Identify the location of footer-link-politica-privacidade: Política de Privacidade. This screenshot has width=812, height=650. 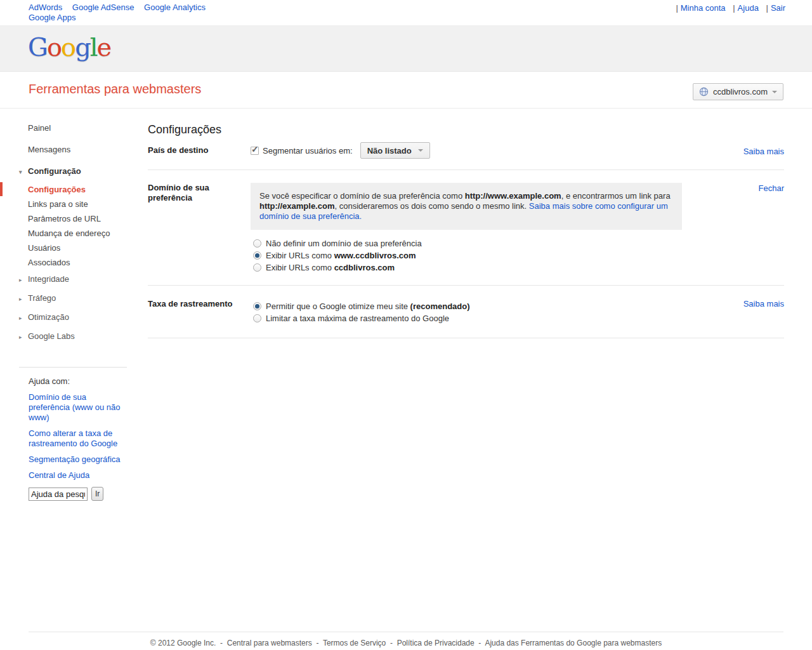
(436, 643).